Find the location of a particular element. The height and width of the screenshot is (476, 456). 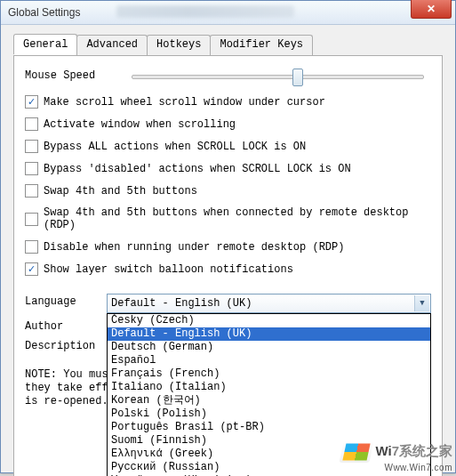

tab-label: General is located at coordinates (45, 44).